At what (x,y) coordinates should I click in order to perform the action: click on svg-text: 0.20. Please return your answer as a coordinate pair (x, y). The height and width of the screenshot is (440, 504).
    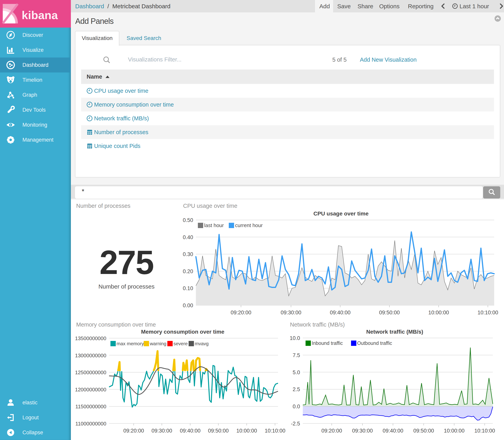
    Looking at the image, I should click on (188, 271).